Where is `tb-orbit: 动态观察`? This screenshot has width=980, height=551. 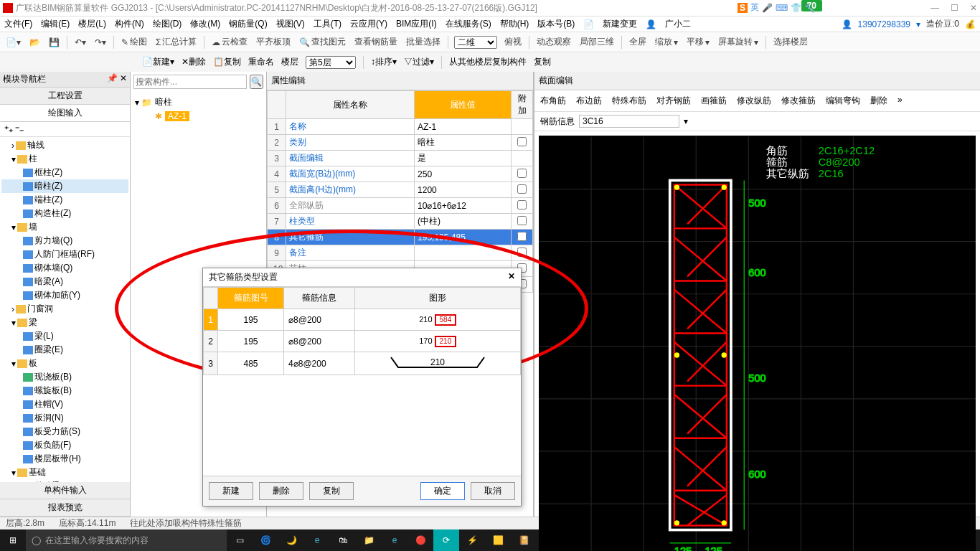 tb-orbit: 动态观察 is located at coordinates (554, 42).